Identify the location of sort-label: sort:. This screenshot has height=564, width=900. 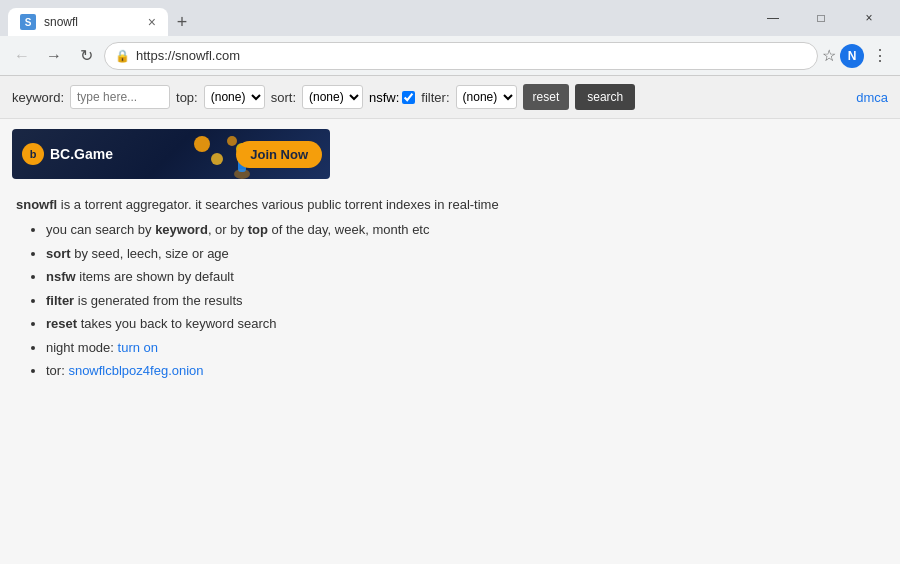
(284, 98).